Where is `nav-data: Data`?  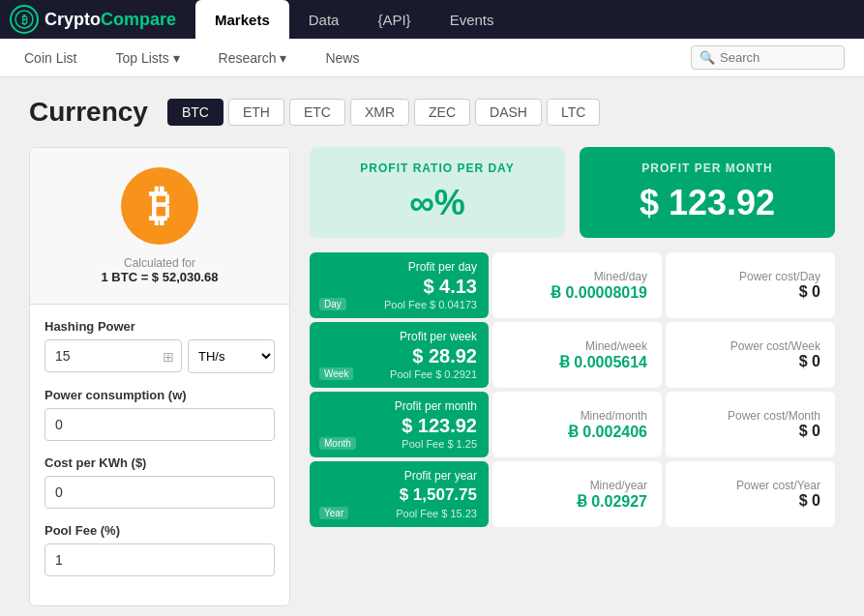 nav-data: Data is located at coordinates (324, 19).